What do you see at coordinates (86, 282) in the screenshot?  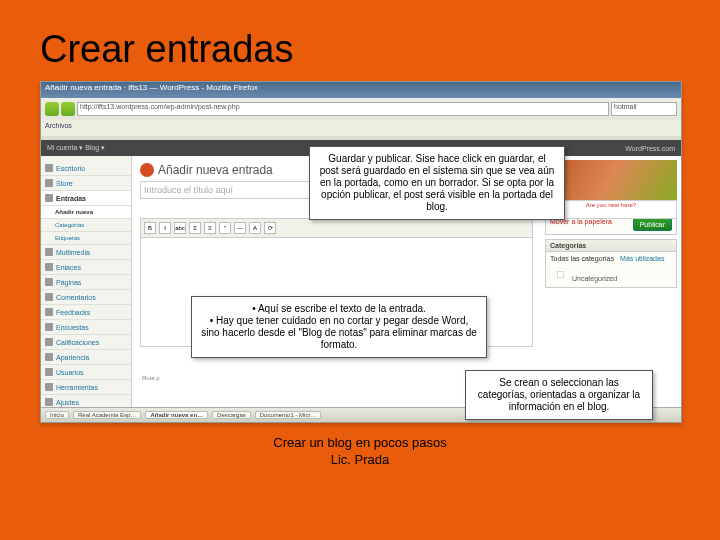 I see `sidebar-item-páginas: Páginas` at bounding box center [86, 282].